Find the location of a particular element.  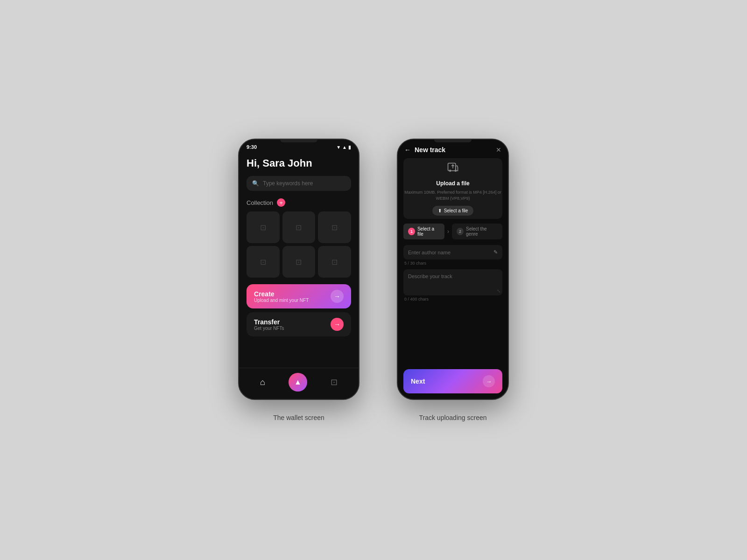

transfer-button: Transfer Get your NFTs → is located at coordinates (299, 324).